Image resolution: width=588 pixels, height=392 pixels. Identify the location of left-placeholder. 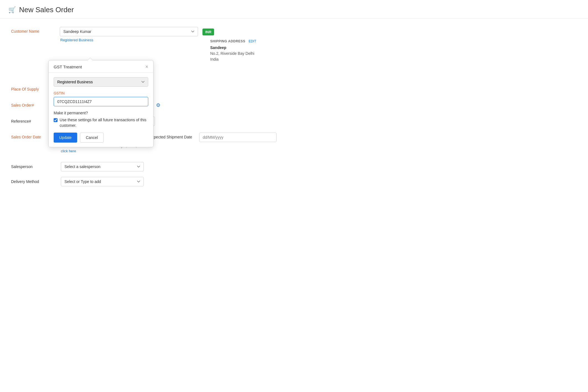
(130, 49).